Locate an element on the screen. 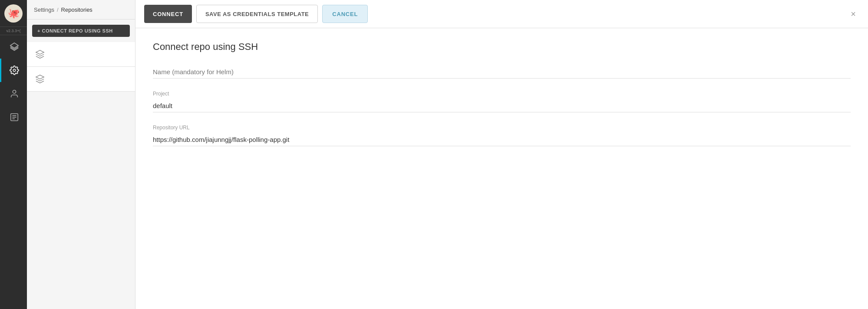 The width and height of the screenshot is (868, 309). sidebar-item-layers is located at coordinates (13, 47).